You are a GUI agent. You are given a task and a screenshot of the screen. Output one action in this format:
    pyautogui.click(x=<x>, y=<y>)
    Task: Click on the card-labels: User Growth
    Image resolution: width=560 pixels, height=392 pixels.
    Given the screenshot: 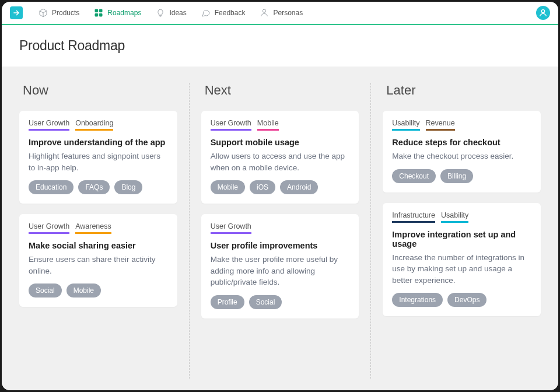 What is the action you would take?
    pyautogui.click(x=280, y=228)
    